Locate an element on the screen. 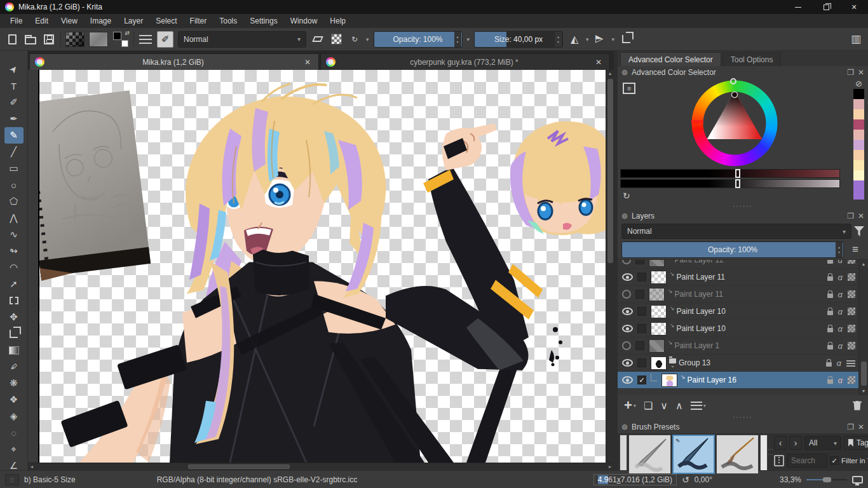 The width and height of the screenshot is (868, 488). tag-filter-dropdown: All ▾ is located at coordinates (823, 443).